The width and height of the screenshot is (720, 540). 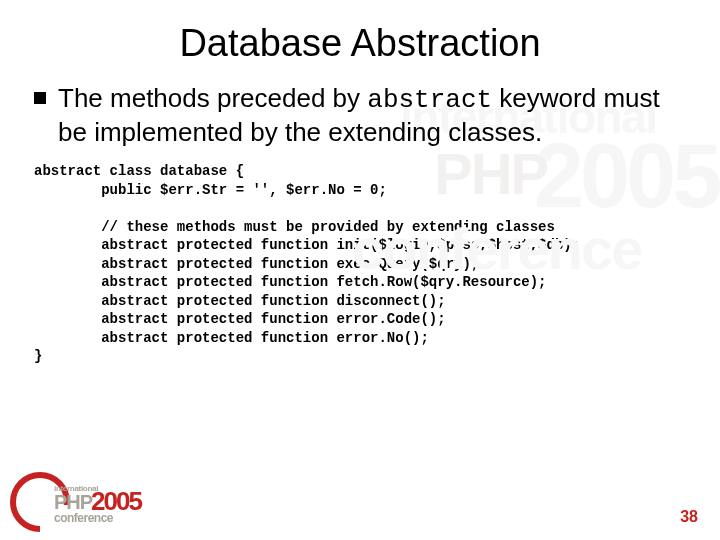 What do you see at coordinates (212, 98) in the screenshot?
I see `bullet-text-pre: The methods preceded by` at bounding box center [212, 98].